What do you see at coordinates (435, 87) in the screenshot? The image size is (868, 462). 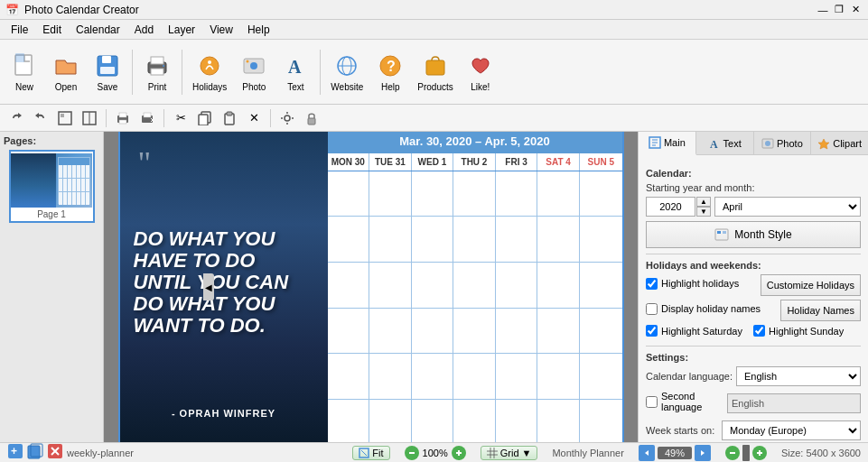 I see `products-label: Products` at bounding box center [435, 87].